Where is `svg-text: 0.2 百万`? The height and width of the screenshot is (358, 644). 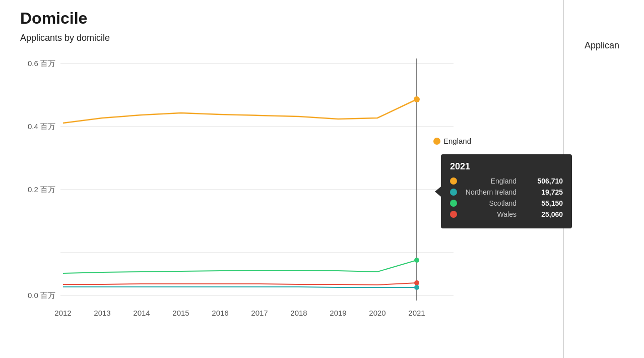
svg-text: 0.2 百万 is located at coordinates (41, 190).